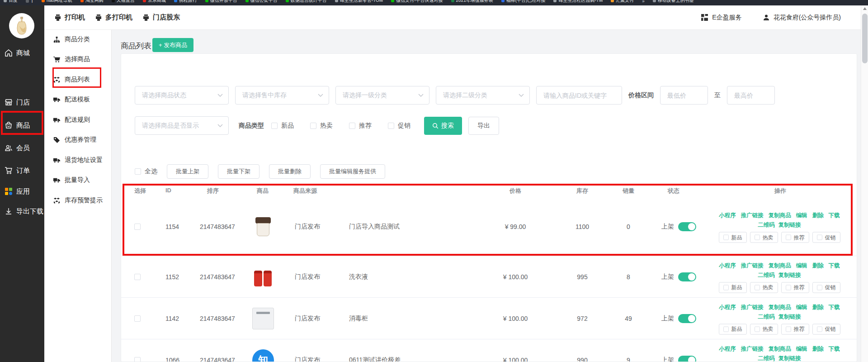 The height and width of the screenshot is (362, 868). I want to click on account-menu: 花花食府(公众号操作员), so click(802, 18).